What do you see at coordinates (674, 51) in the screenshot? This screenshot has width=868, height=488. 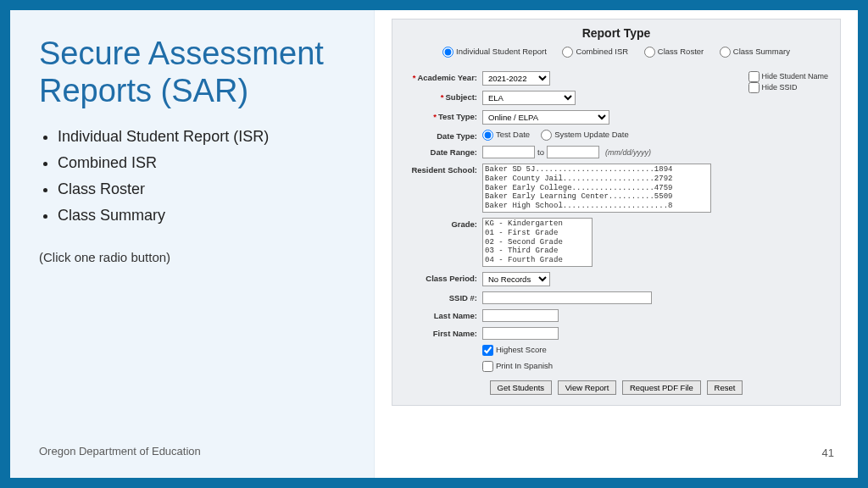 I see `radio-roster: Class Roster` at bounding box center [674, 51].